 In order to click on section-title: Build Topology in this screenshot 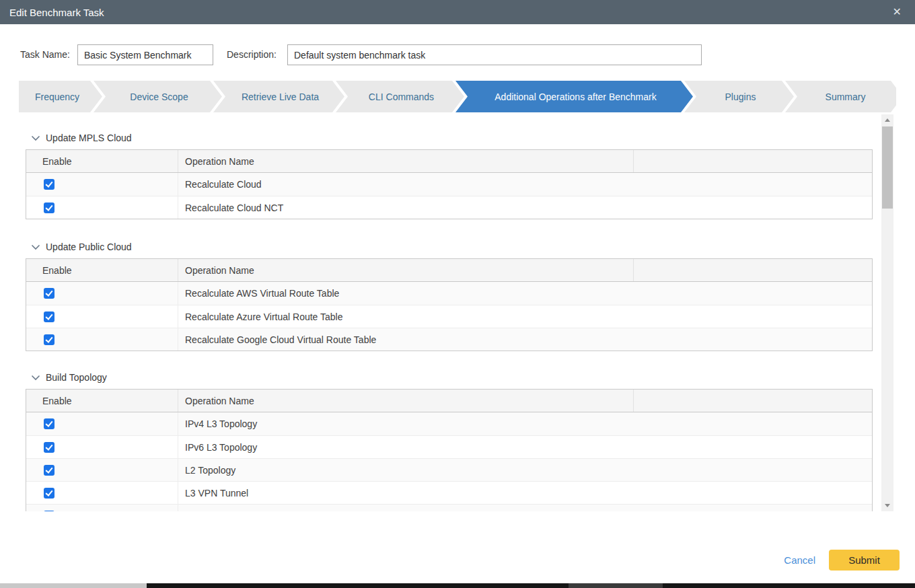, I will do `click(77, 377)`.